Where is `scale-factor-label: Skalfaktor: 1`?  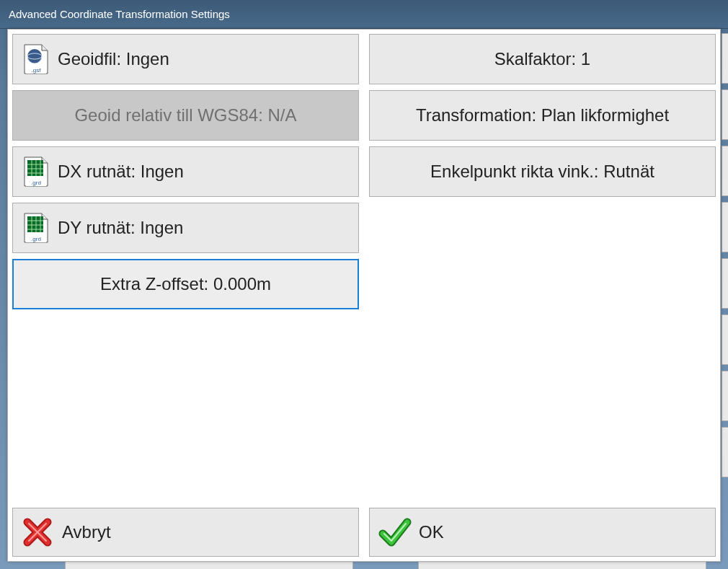 scale-factor-label: Skalfaktor: 1 is located at coordinates (542, 59).